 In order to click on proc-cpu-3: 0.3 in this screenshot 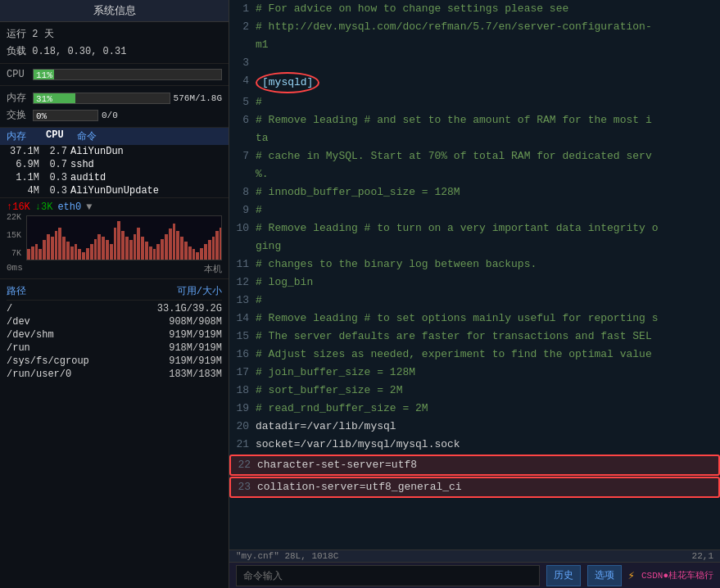, I will do `click(55, 191)`.